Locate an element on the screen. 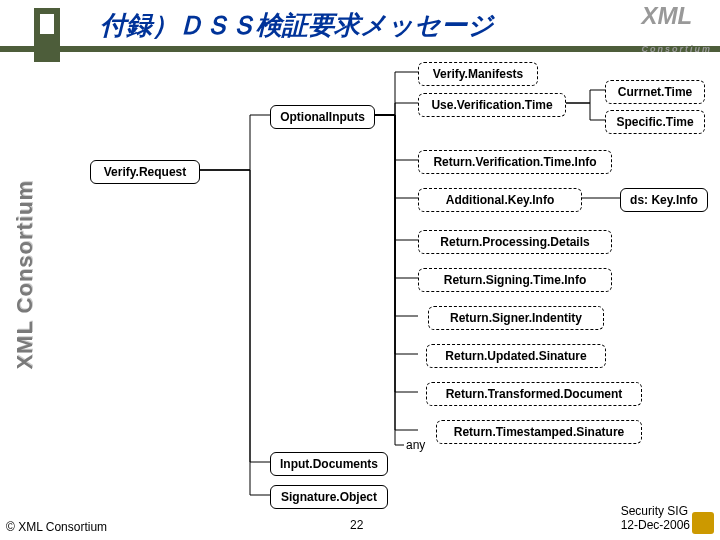 The image size is (720, 540). sidebar-label: XML Consortium is located at coordinates (25, 275).